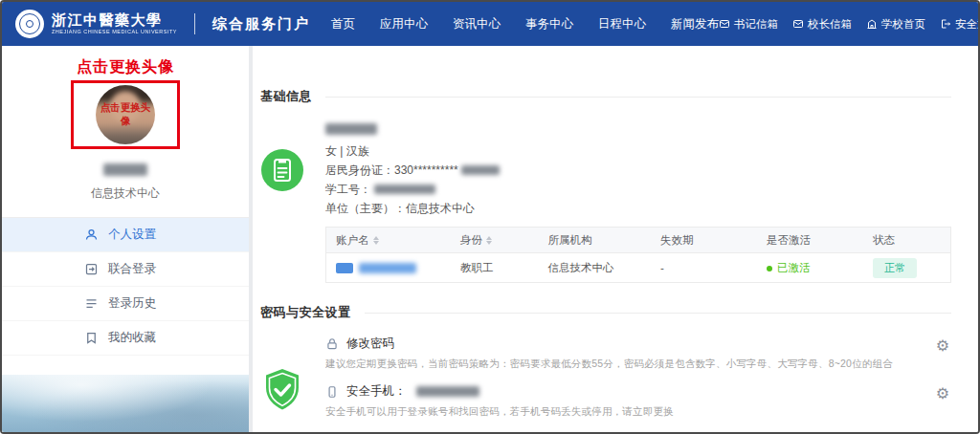  What do you see at coordinates (125, 115) in the screenshot?
I see `user-avatar: 点击更换头像` at bounding box center [125, 115].